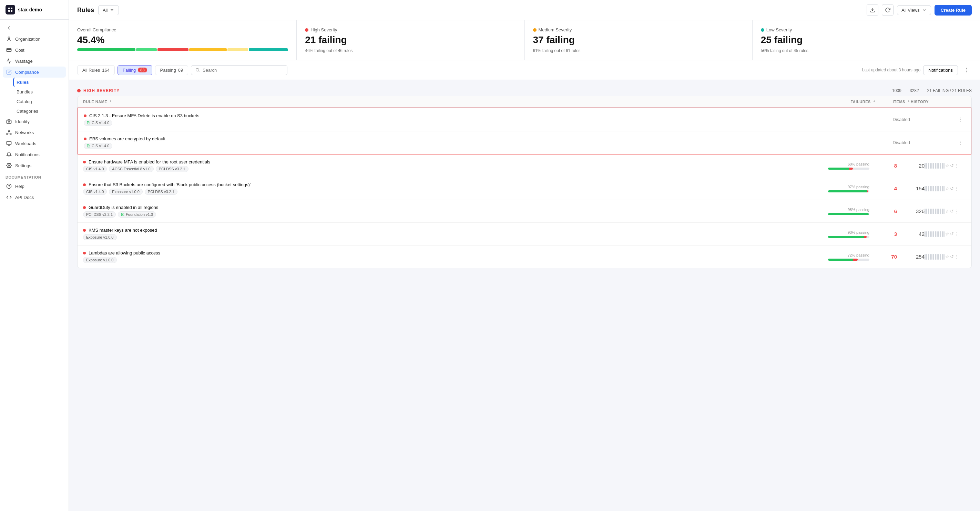 Image resolution: width=980 pixels, height=511 pixels. I want to click on documentation-section-label: DOCUMENTATION, so click(34, 176).